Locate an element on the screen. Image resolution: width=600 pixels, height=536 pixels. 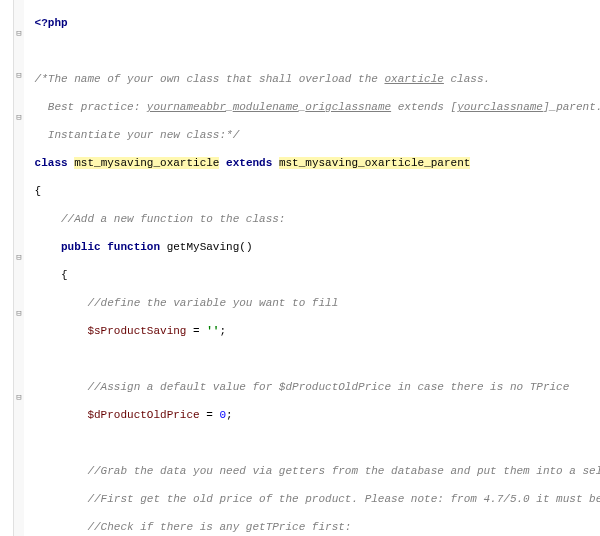
fold-gutter: ⊟ ⊟ ⊟ ⊟ ⊟ ⊟ is located at coordinates (19, 268).